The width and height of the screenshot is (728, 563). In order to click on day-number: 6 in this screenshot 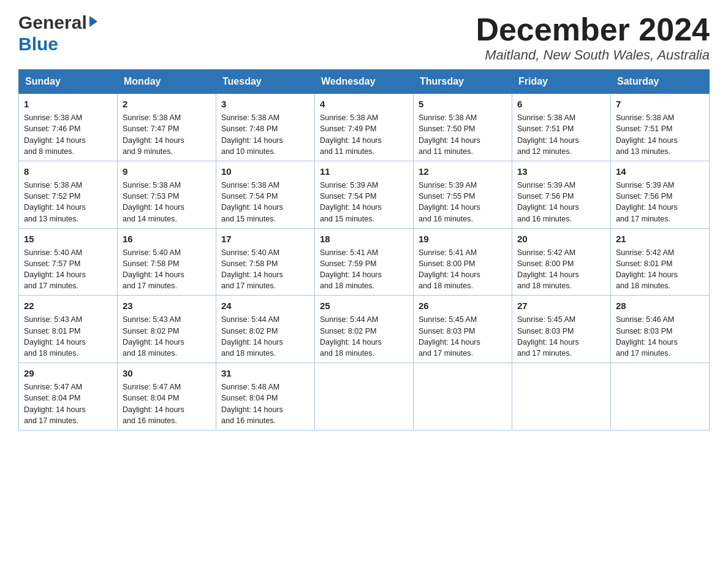, I will do `click(561, 104)`.